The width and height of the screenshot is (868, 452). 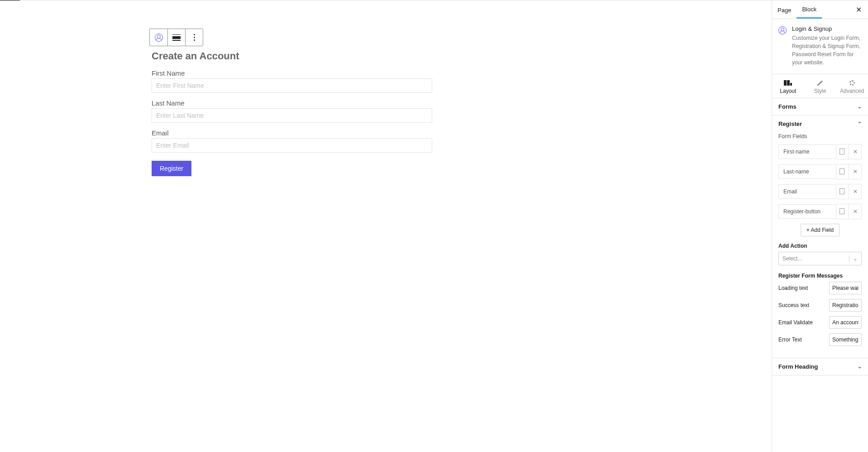 What do you see at coordinates (809, 10) in the screenshot?
I see `tab-block: Block` at bounding box center [809, 10].